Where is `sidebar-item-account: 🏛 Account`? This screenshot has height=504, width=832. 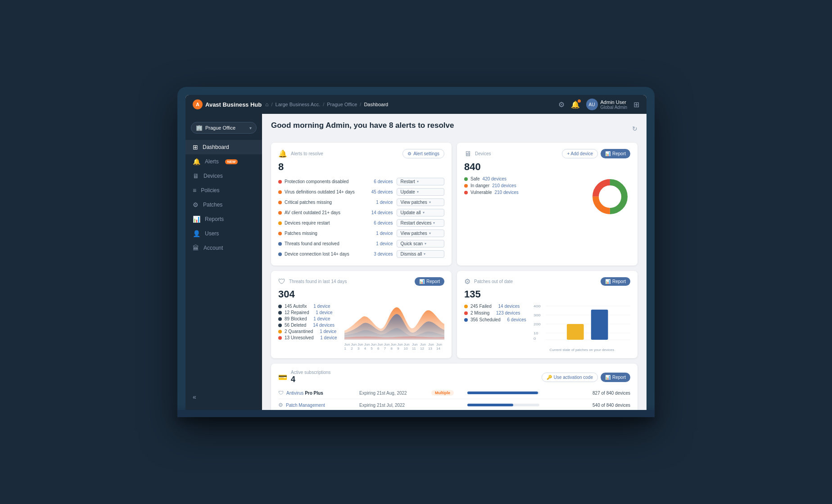 sidebar-item-account: 🏛 Account is located at coordinates (224, 248).